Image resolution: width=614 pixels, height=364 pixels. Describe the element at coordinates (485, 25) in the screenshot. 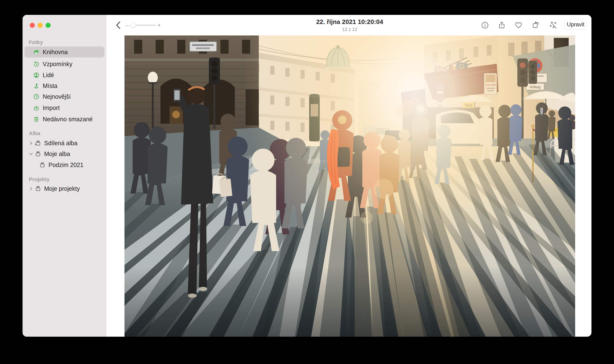

I see `info-button` at that location.